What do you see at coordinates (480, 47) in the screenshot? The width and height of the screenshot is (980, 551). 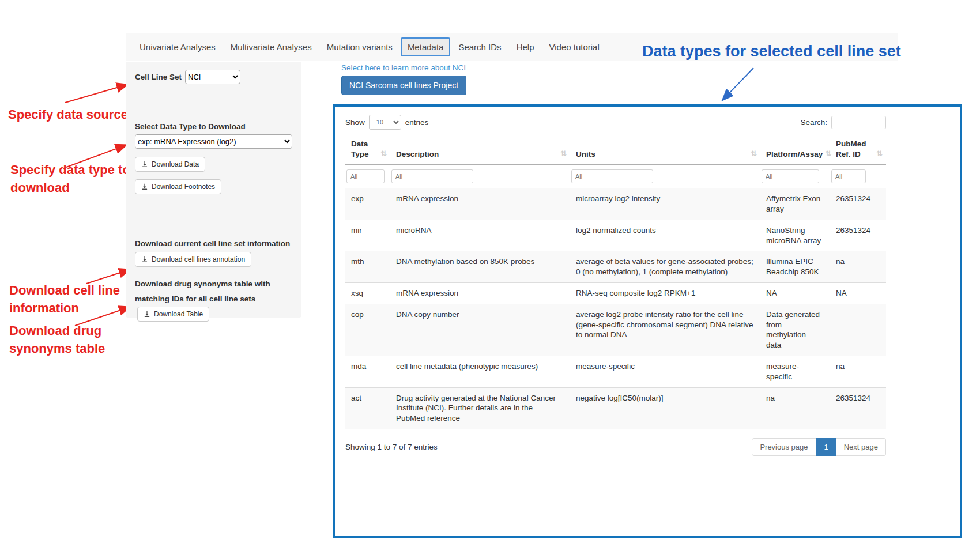 I see `tab-search-ids: Search IDs` at bounding box center [480, 47].